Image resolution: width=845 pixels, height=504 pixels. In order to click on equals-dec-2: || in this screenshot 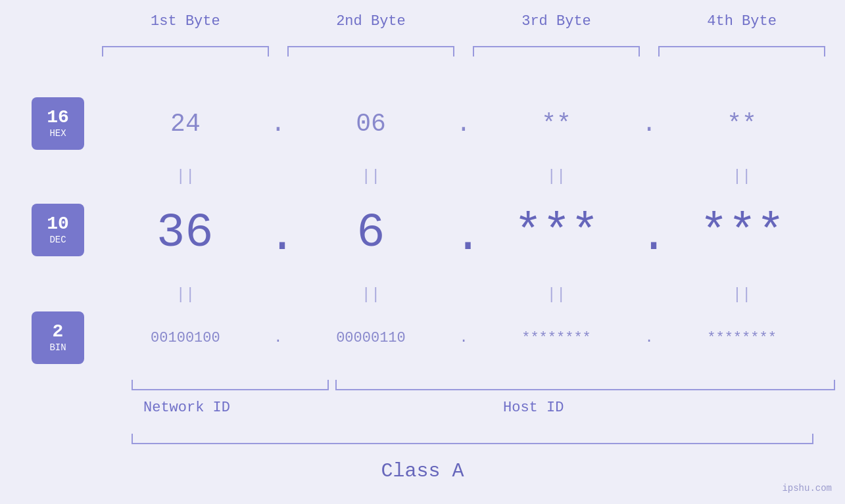, I will do `click(371, 294)`.